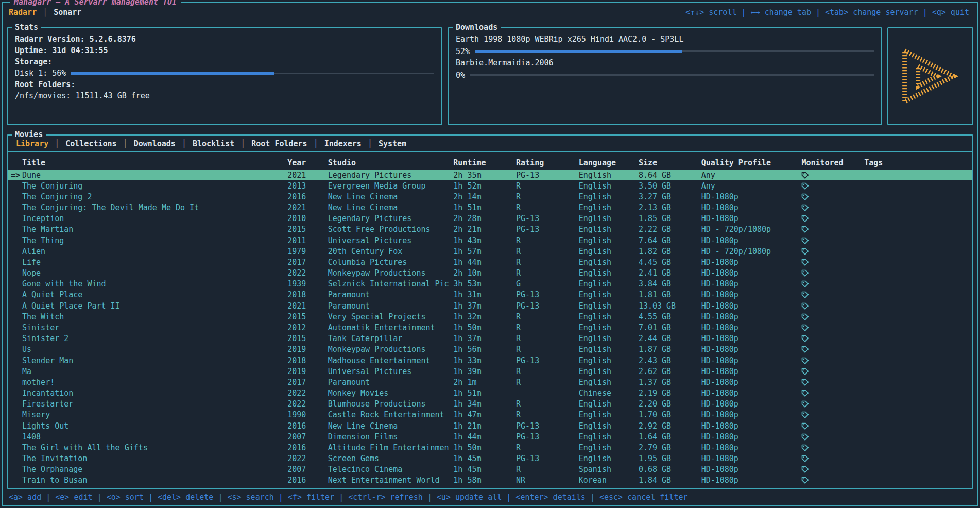 The height and width of the screenshot is (508, 980). What do you see at coordinates (490, 208) in the screenshot?
I see `table-row: The Conjuring: The Devil Made Me Do It20…` at bounding box center [490, 208].